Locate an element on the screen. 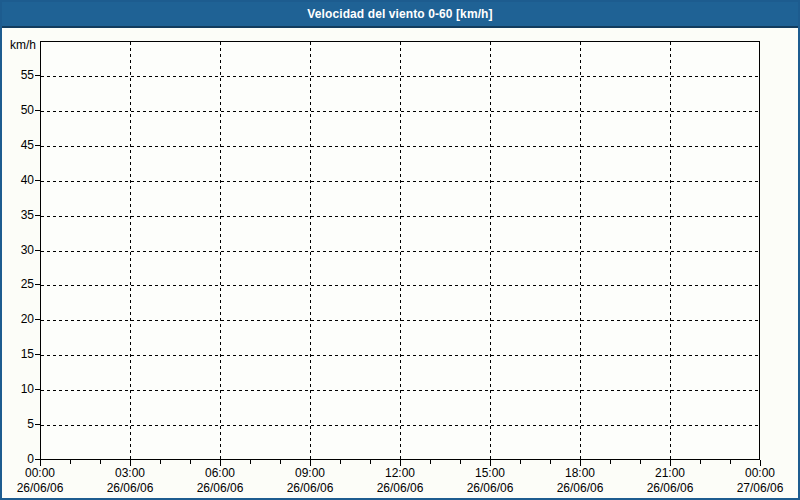 The image size is (800, 500). x-tick-time-label: 15:00 is located at coordinates (490, 474).